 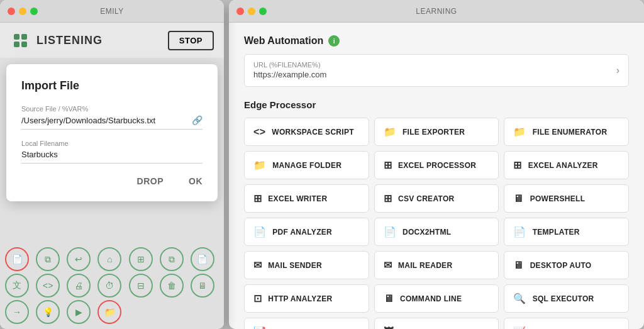 What do you see at coordinates (258, 199) in the screenshot?
I see `excel-writer-icon: ⊞` at bounding box center [258, 199].